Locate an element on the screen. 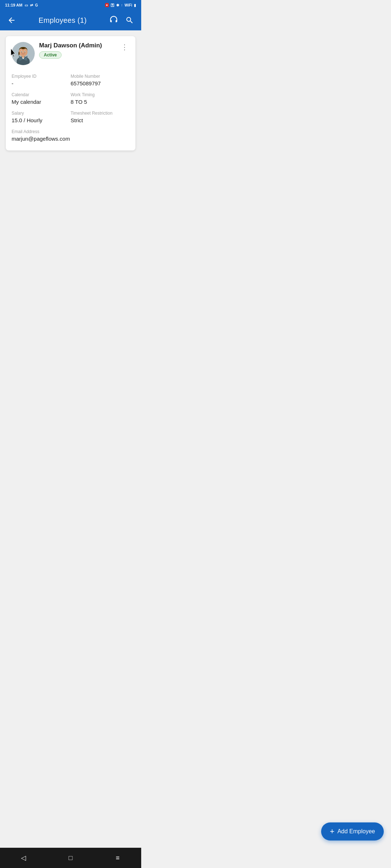  signal-icon: ↑ is located at coordinates (122, 5).